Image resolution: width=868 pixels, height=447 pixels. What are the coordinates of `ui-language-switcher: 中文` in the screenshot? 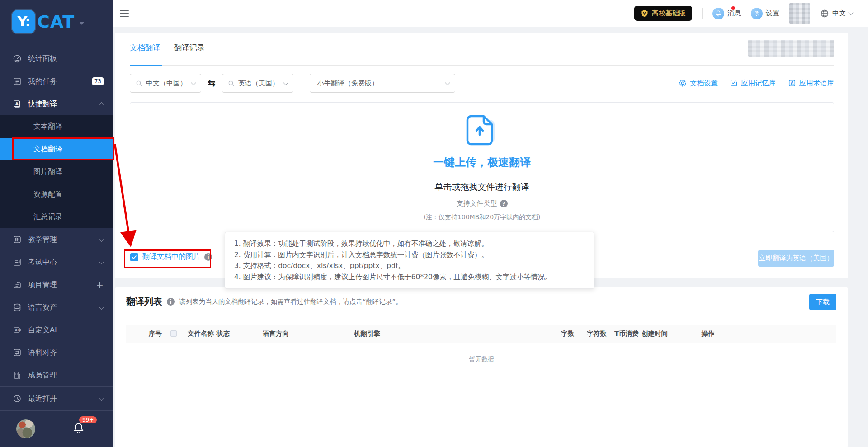 It's located at (836, 14).